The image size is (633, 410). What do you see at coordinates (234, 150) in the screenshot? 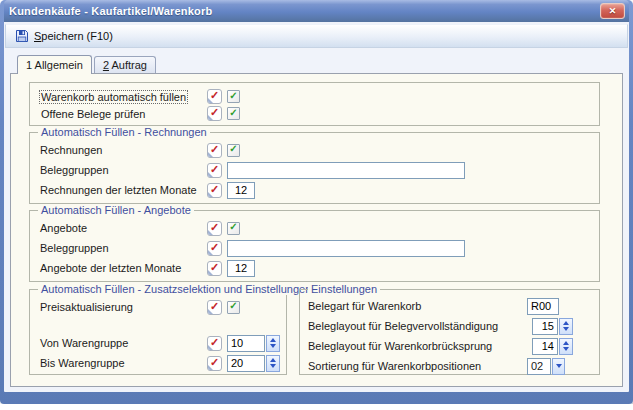
I see `rechnungen-checkbox: ✓` at bounding box center [234, 150].